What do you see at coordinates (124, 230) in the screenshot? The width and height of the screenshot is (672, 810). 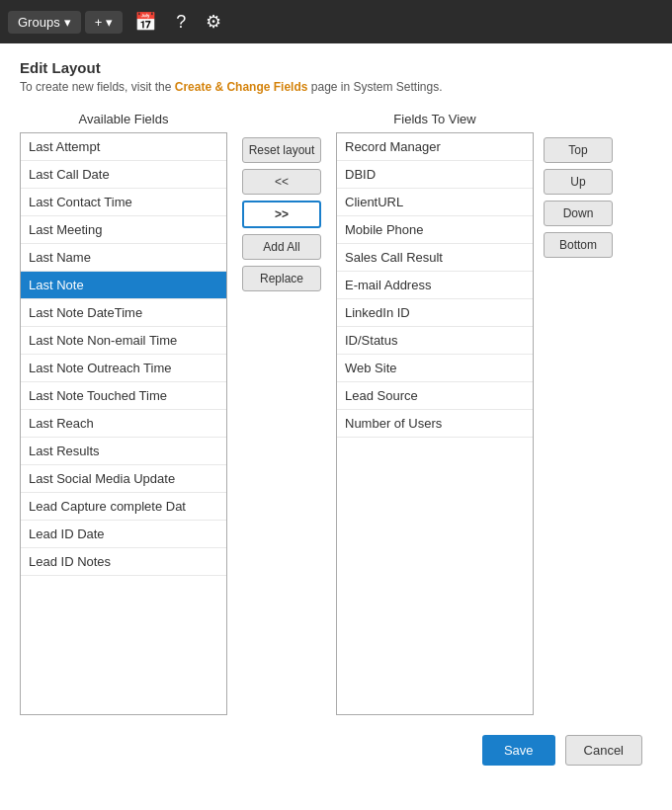 I see `list-item: Last Meeting` at bounding box center [124, 230].